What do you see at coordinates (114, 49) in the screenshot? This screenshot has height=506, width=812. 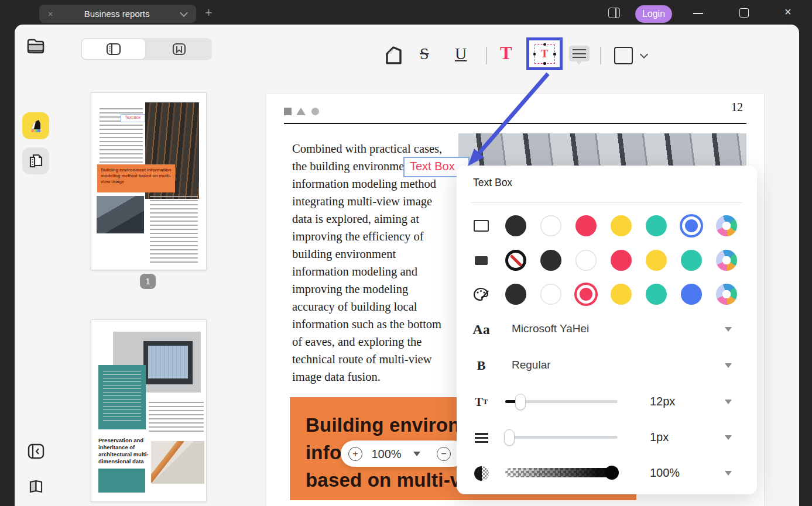 I see `thumbnails-icon` at bounding box center [114, 49].